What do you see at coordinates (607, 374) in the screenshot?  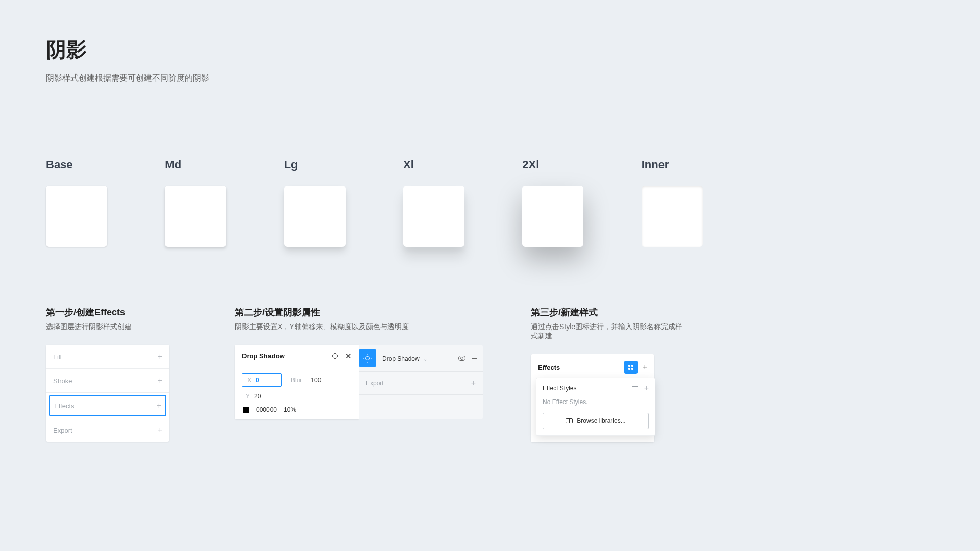 I see `step-3: 第三步/新建样式 通过点击Style图标进行，并输入阴影名称完成样式新建 Eff…` at bounding box center [607, 374].